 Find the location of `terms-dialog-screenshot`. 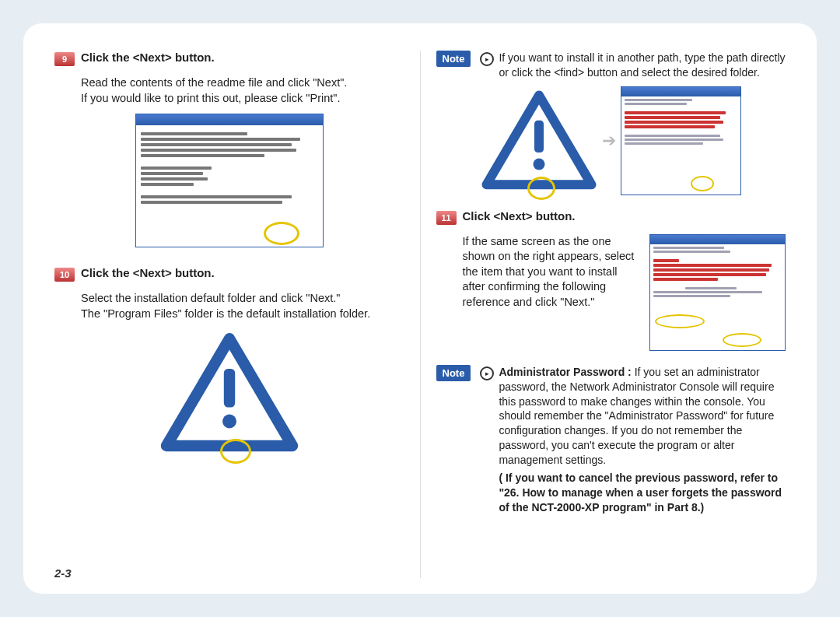

terms-dialog-screenshot is located at coordinates (717, 293).